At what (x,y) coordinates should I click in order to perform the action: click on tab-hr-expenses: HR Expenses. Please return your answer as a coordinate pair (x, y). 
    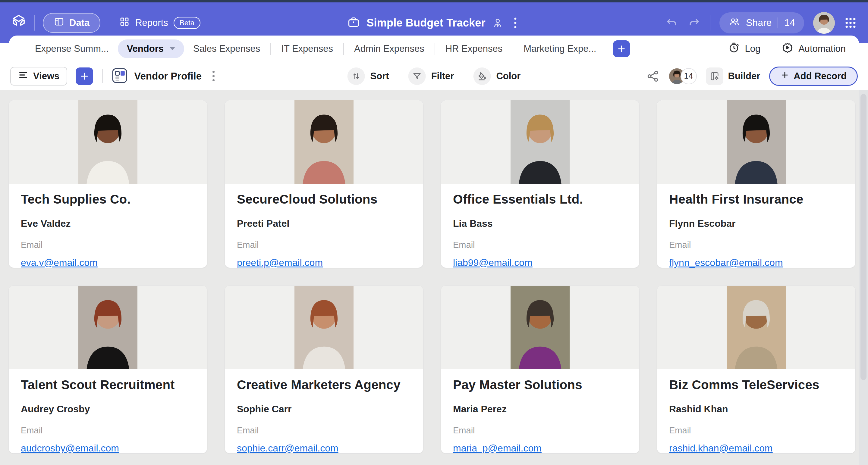
    Looking at the image, I should click on (474, 49).